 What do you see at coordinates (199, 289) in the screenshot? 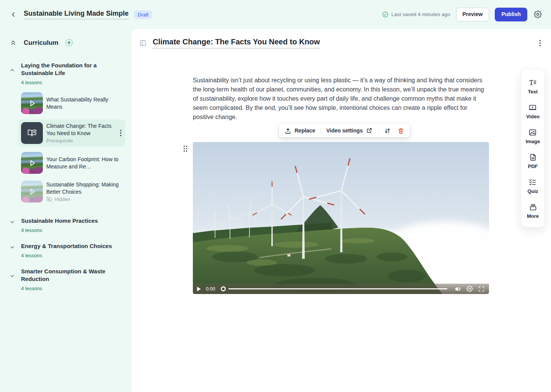
I see `play-button` at bounding box center [199, 289].